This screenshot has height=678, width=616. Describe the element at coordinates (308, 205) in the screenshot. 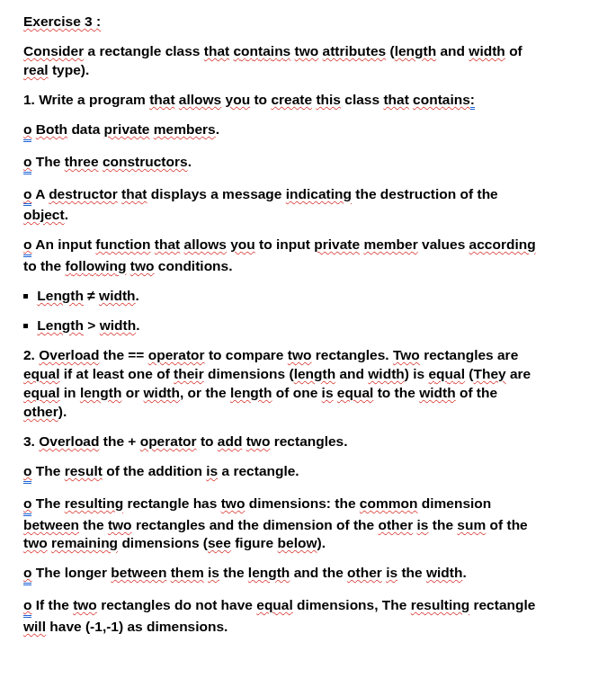

I see `q1-item-destructor: o A destructor that displays a message i…` at that location.